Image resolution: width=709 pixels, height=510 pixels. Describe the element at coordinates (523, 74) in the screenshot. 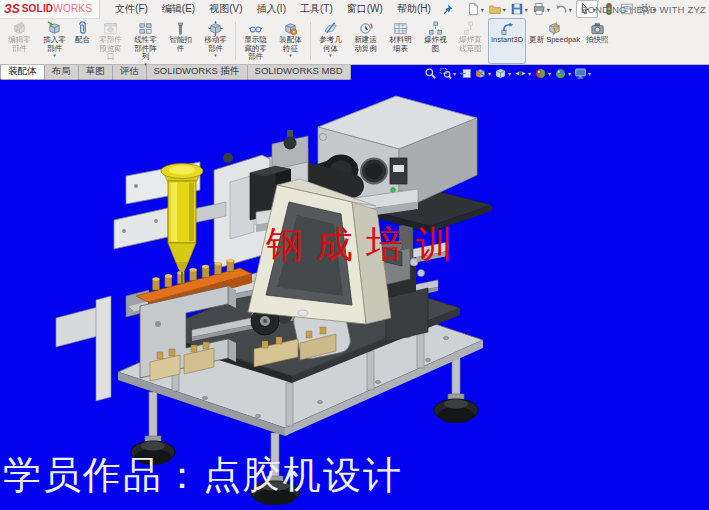

I see `hide-show-items-icon: ▾` at that location.